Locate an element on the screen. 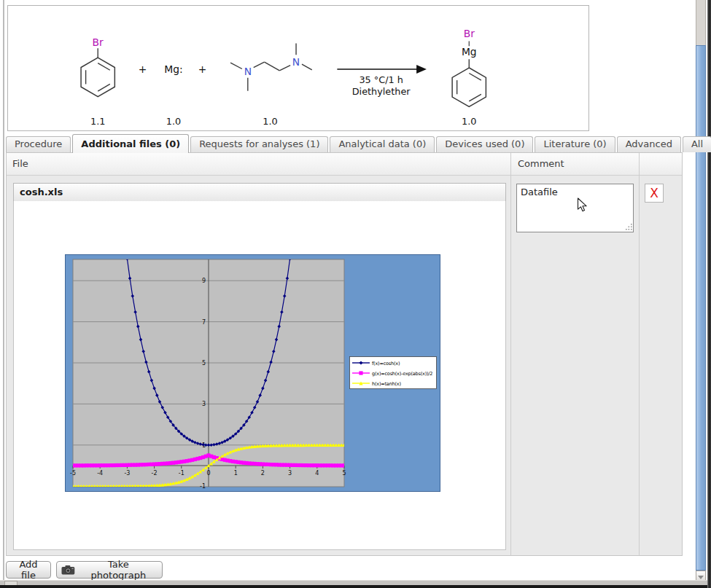 The image size is (711, 588). svg-text: Mg is located at coordinates (470, 52).